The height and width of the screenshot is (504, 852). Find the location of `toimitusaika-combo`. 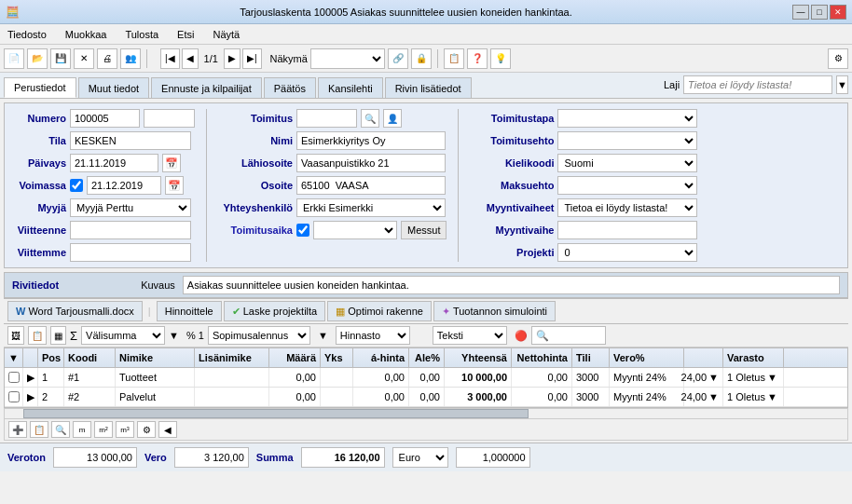

toimitusaika-combo is located at coordinates (355, 230).